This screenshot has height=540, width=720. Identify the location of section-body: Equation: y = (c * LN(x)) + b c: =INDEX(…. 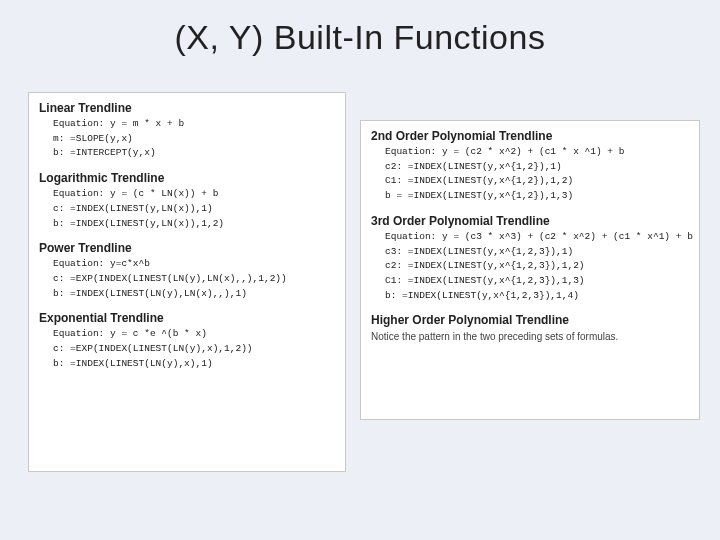
(187, 209).